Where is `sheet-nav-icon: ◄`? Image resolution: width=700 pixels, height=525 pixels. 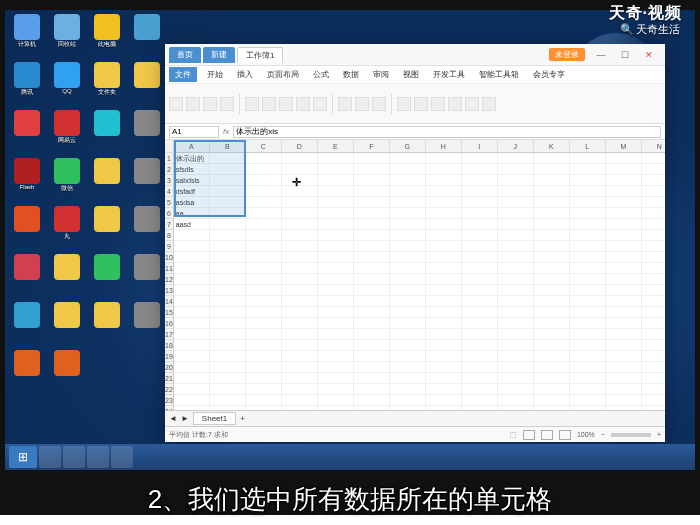
sheet-nav-icon: ◄ is located at coordinates (173, 418).